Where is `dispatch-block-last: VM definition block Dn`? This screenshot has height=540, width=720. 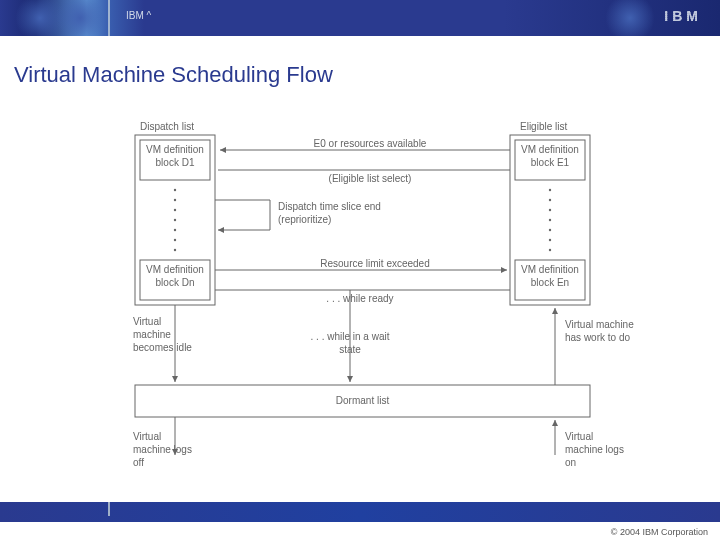
dispatch-block-last: VM definition block Dn is located at coordinates (175, 276).